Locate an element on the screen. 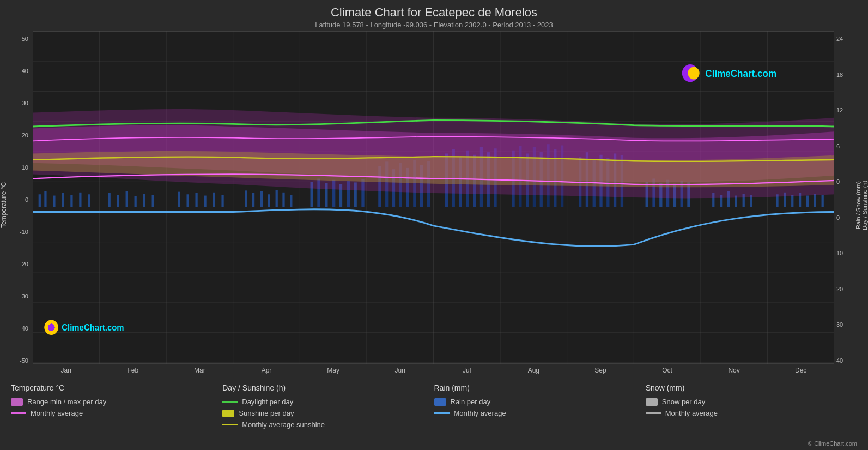 Image resolution: width=868 pixels, height=450 pixels. x-label-jan: Jan is located at coordinates (66, 373).